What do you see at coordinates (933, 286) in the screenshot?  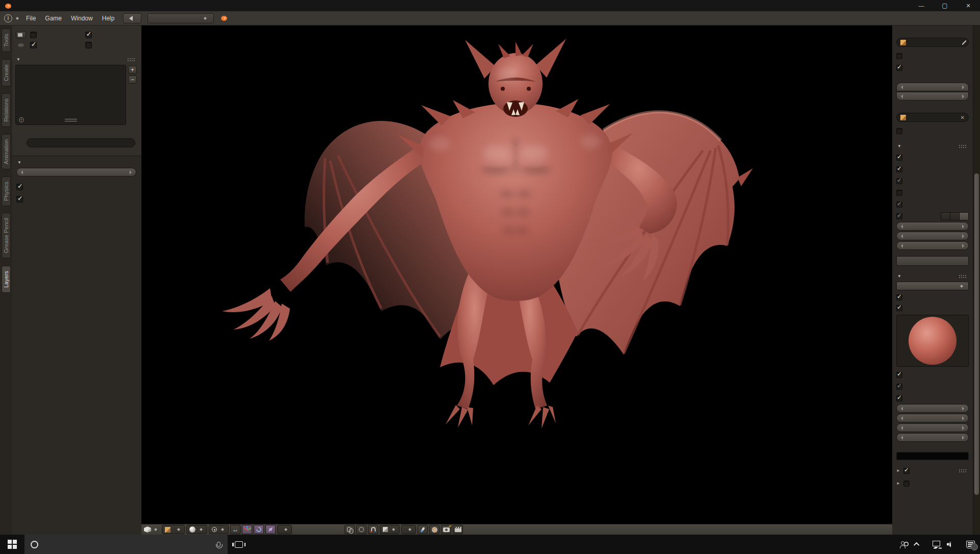 I see `shading-mode-select` at bounding box center [933, 286].